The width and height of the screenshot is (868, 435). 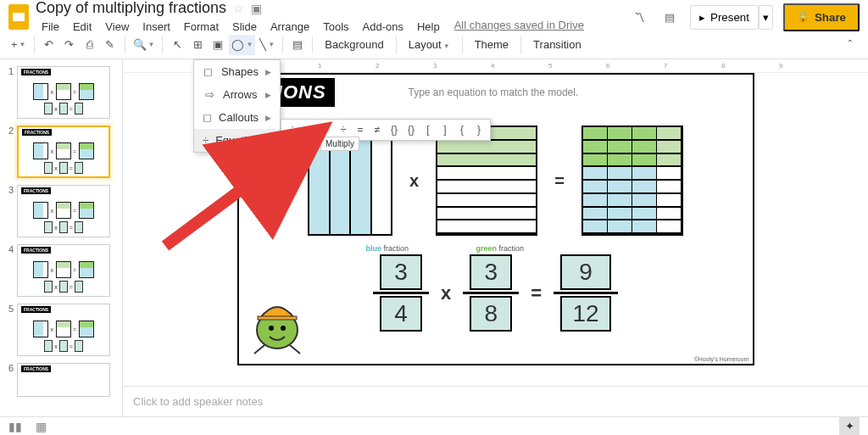 What do you see at coordinates (240, 95) in the screenshot?
I see `shape-menu-label: Arrows` at bounding box center [240, 95].